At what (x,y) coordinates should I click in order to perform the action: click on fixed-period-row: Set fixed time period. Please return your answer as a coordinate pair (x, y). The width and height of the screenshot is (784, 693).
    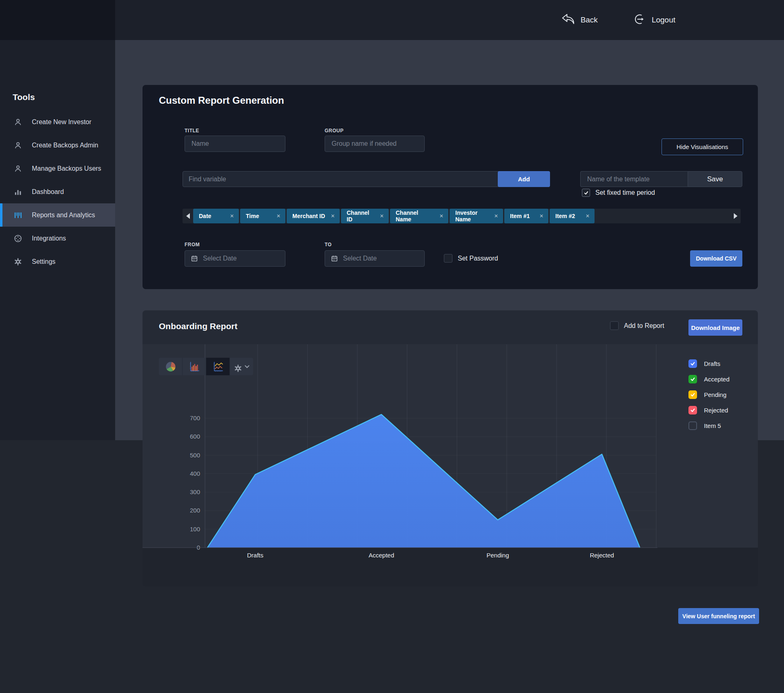
    Looking at the image, I should click on (618, 193).